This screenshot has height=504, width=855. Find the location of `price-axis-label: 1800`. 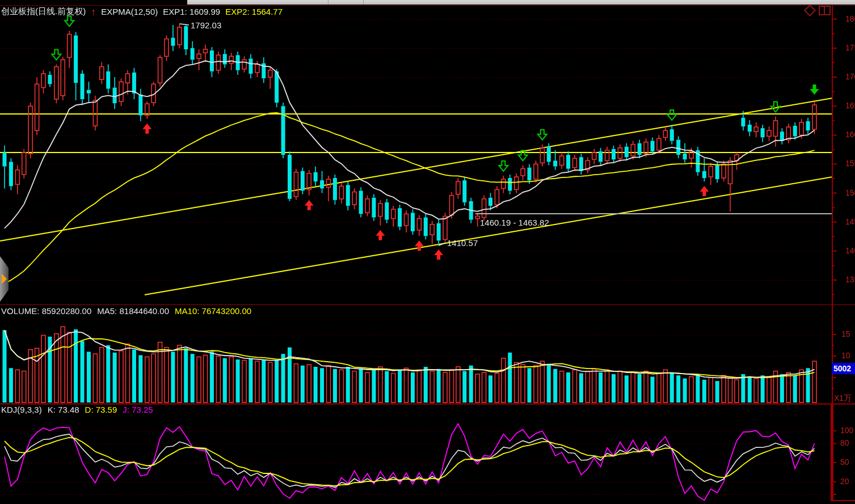

price-axis-label: 1800 is located at coordinates (850, 19).